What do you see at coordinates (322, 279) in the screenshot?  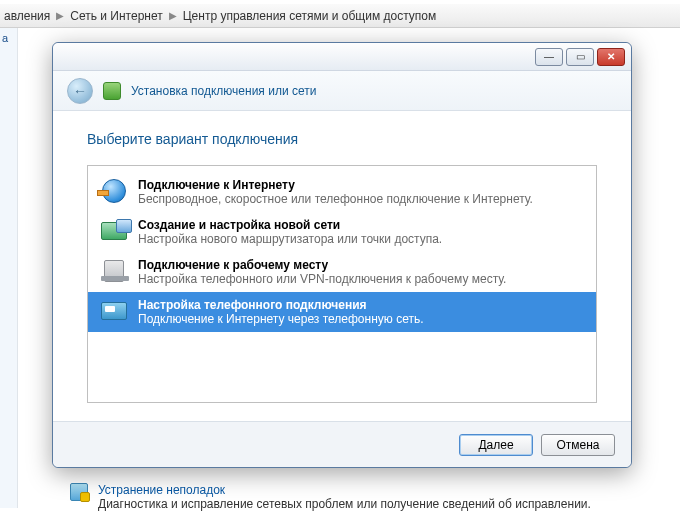 I see `option-desc: Настройка телефонного или VPN-подключени…` at bounding box center [322, 279].